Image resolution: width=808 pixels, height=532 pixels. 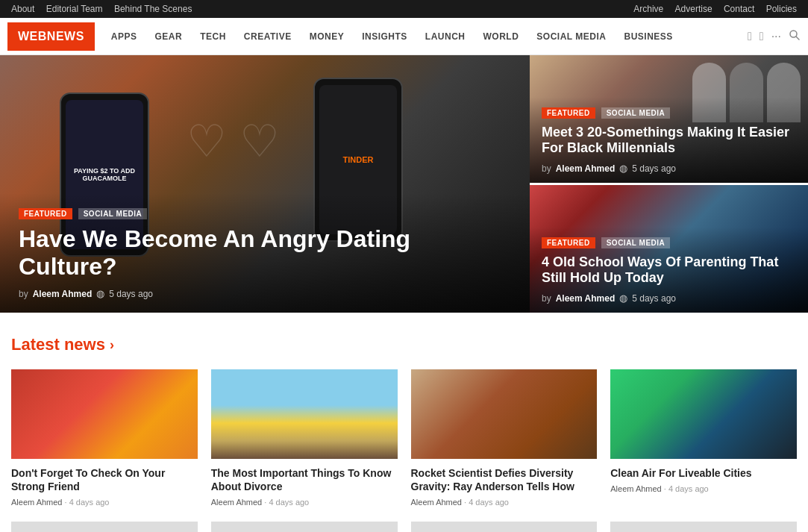 What do you see at coordinates (782, 9) in the screenshot?
I see `policies-link: Policies` at bounding box center [782, 9].